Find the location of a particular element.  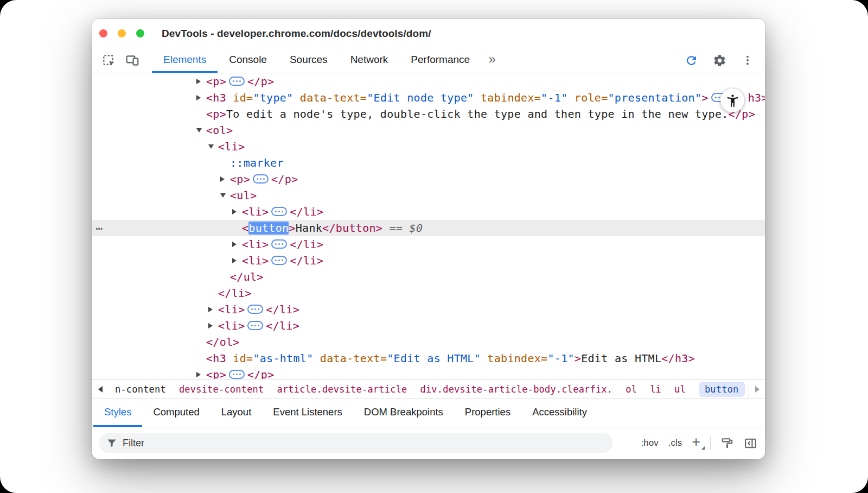

dom-node-row: <button>Hank</button> == $0… is located at coordinates (429, 228).